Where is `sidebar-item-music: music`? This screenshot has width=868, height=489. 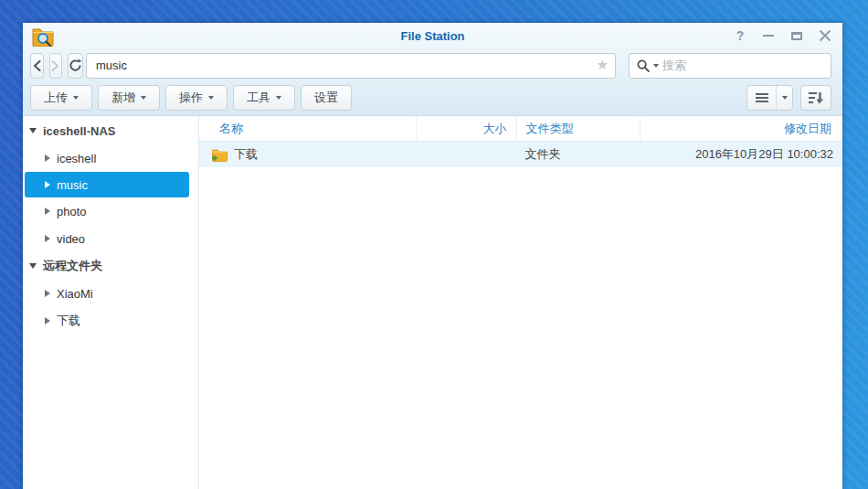
sidebar-item-music: music is located at coordinates (107, 185).